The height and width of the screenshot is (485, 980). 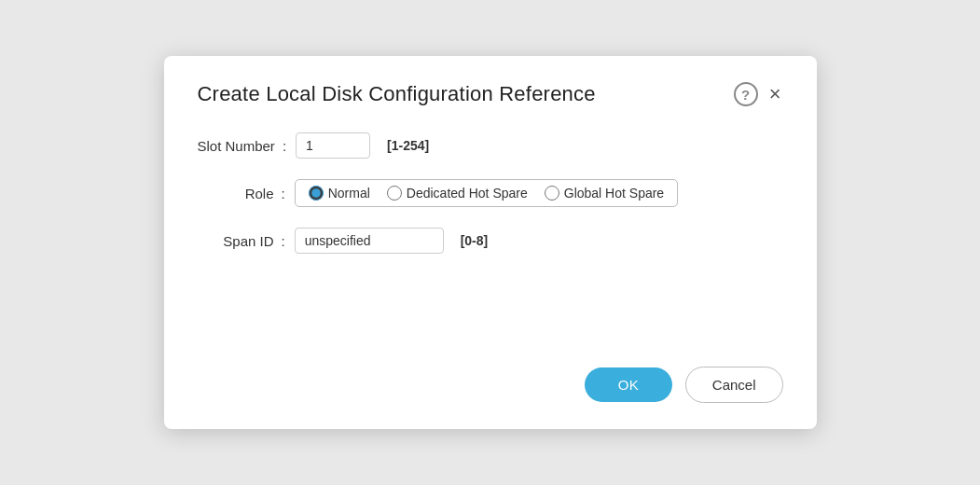 I want to click on role-option-global: Global Hot Spare, so click(x=604, y=193).